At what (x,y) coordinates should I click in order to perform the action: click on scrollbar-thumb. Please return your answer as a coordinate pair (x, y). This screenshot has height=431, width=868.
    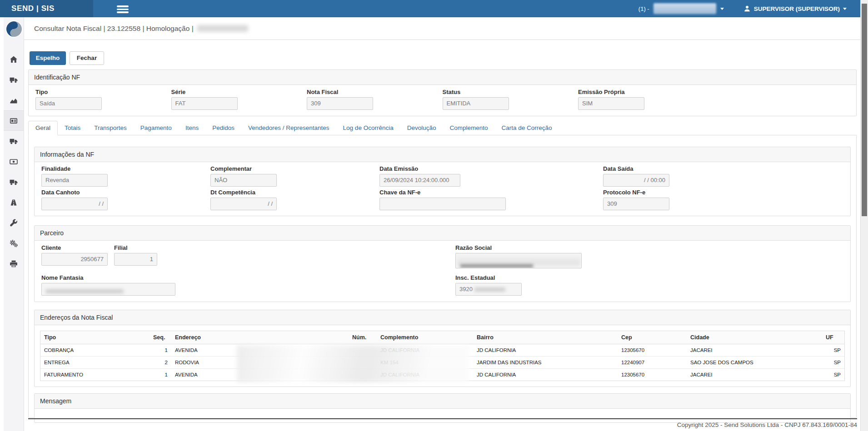
    Looking at the image, I should click on (864, 110).